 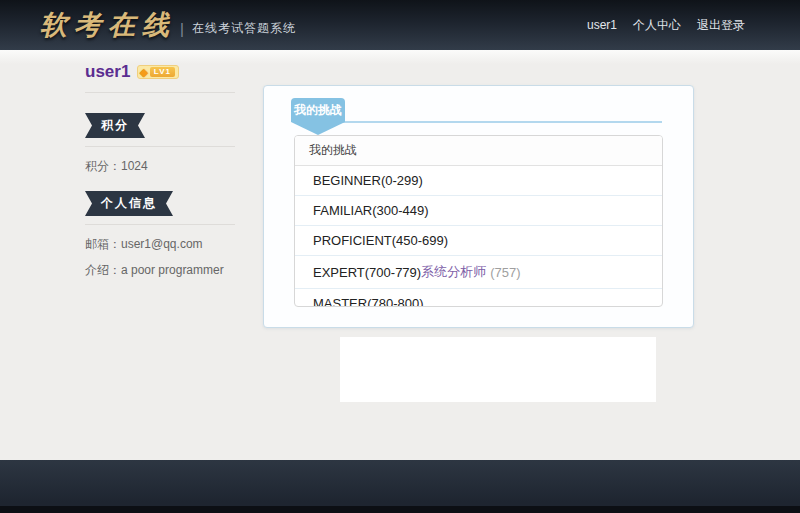 What do you see at coordinates (400, 25) in the screenshot?
I see `top-header: 软考在线 | 在线考试答题系统 user1 个人中心 退出登录` at bounding box center [400, 25].